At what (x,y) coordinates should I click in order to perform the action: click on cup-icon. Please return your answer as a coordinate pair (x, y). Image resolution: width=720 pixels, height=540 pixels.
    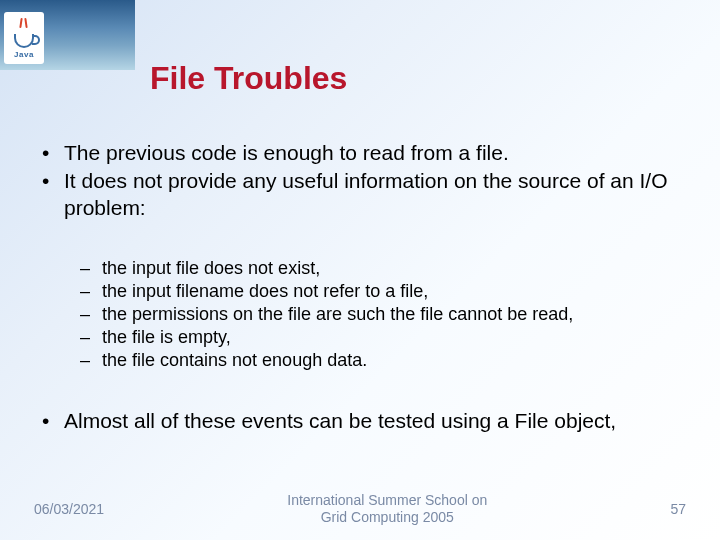
    Looking at the image, I should click on (24, 41).